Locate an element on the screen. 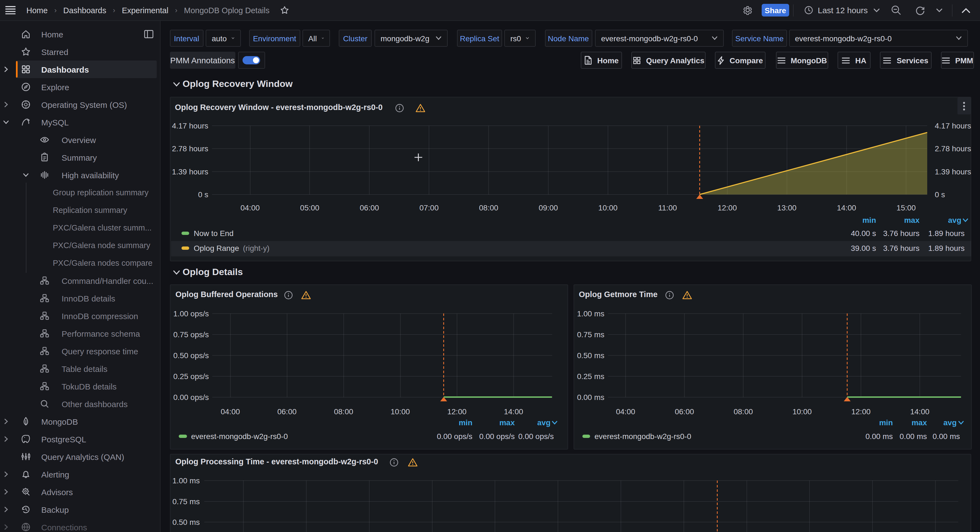  svg-text: 0.25 ops/s is located at coordinates (191, 376).